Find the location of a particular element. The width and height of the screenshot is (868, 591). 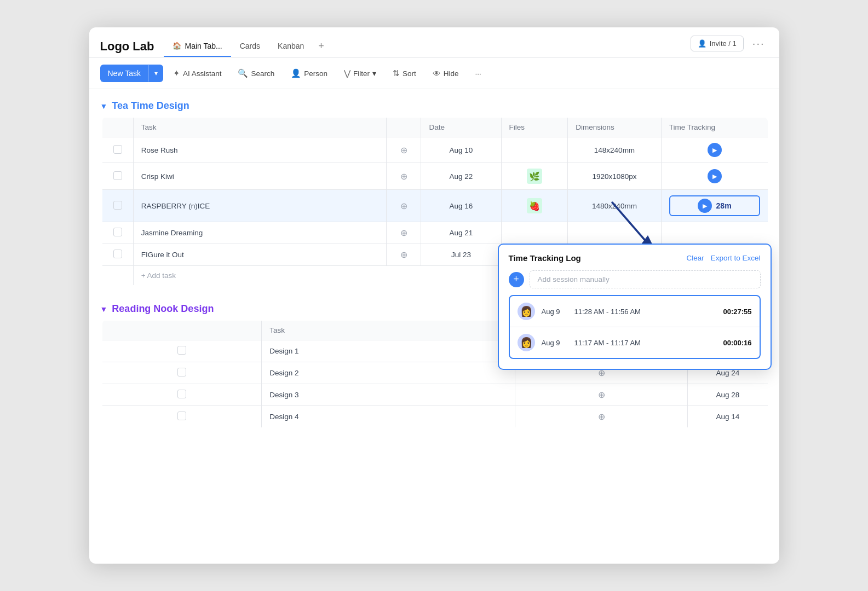

add-session-manually: Add session manually is located at coordinates (645, 279).